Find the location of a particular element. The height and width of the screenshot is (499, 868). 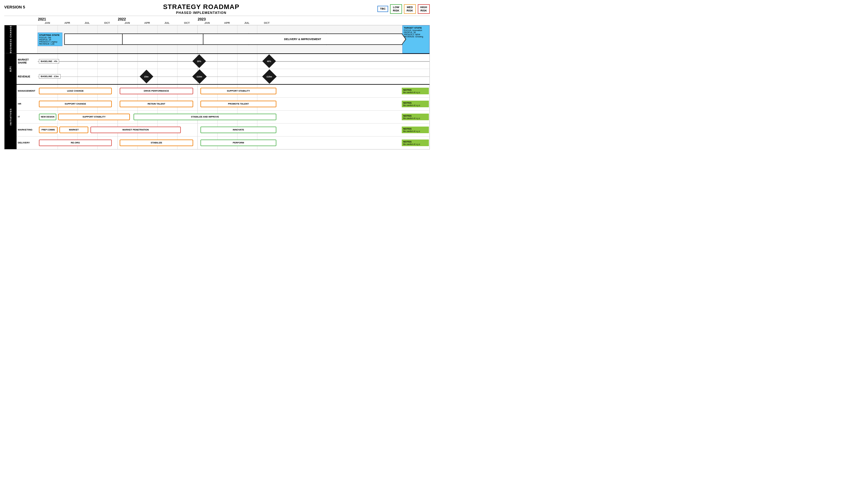

bar-drive-performance: DRIVE PERFORMANCE is located at coordinates (156, 91).